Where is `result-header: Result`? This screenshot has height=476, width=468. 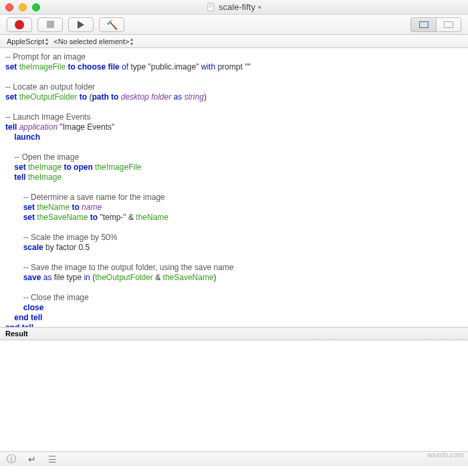 result-header: Result is located at coordinates (234, 334).